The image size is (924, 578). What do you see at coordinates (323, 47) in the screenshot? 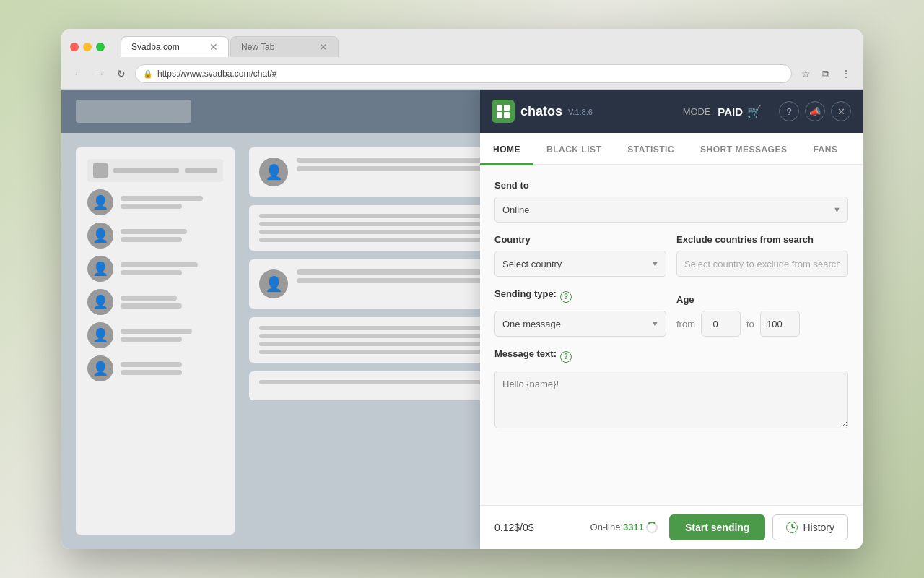
I see `tab-newtab-close: ✕` at bounding box center [323, 47].